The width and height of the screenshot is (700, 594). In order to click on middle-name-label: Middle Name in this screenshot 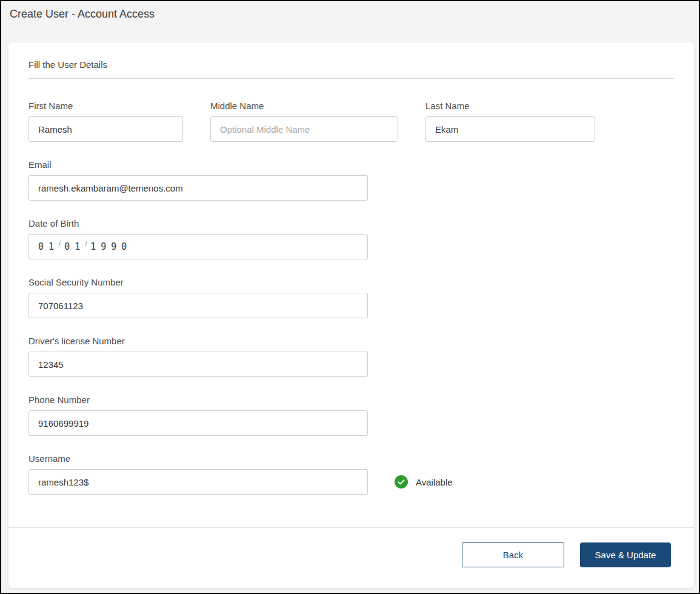, I will do `click(304, 105)`.